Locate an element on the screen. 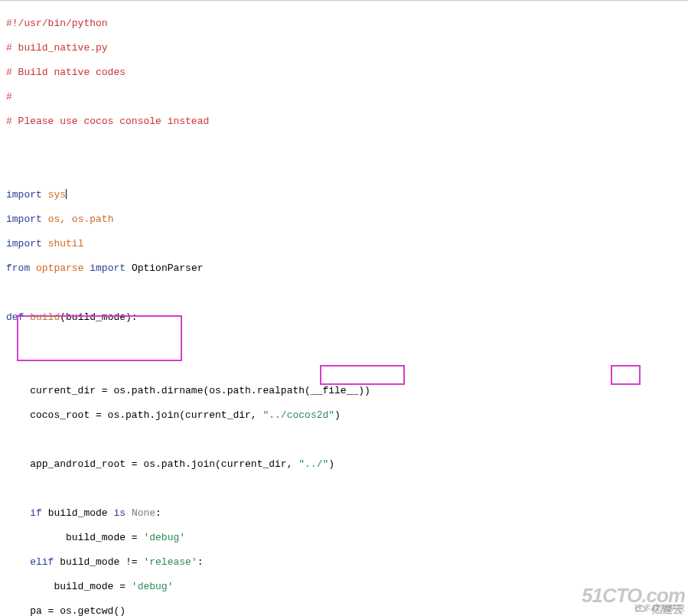  code-text: (build_mode): is located at coordinates (98, 317).